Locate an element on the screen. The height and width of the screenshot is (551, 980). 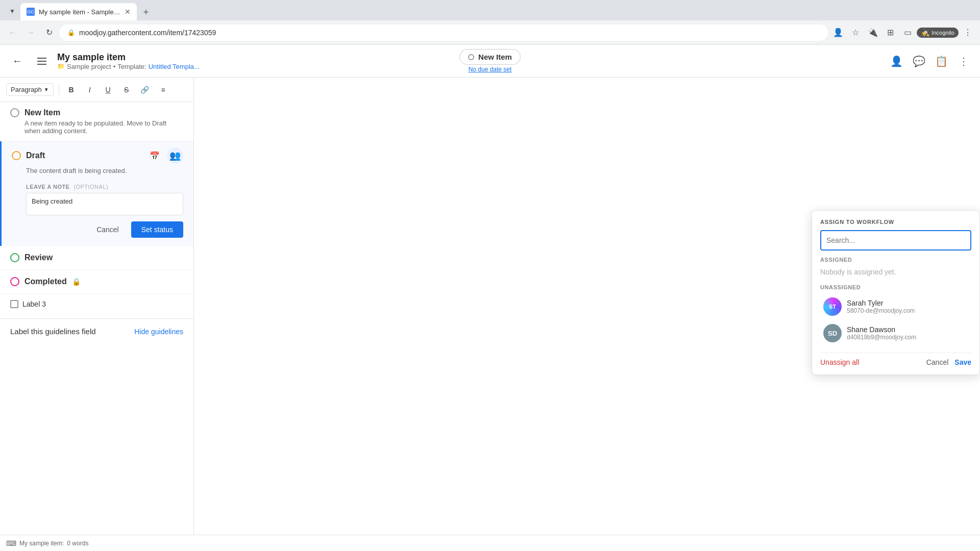
format-bar: Paragraph ▼ B I U S 🔗 ≡ is located at coordinates (97, 90).